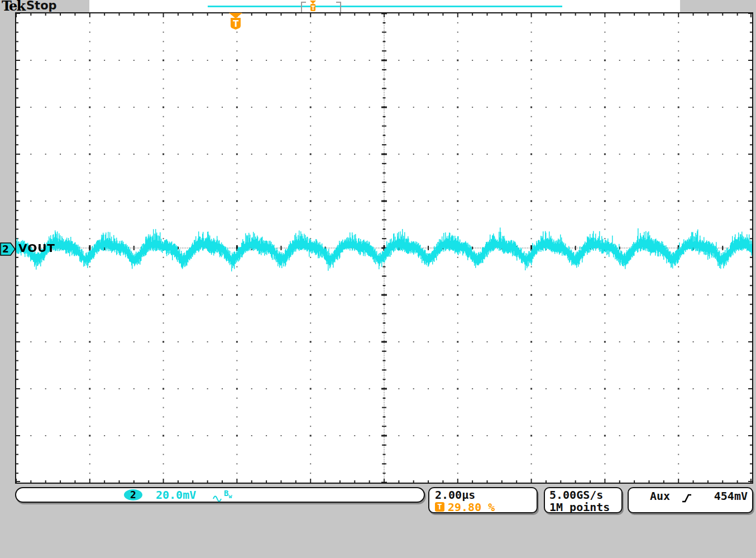  What do you see at coordinates (236, 24) in the screenshot?
I see `trigger-marker-letter: T` at bounding box center [236, 24].